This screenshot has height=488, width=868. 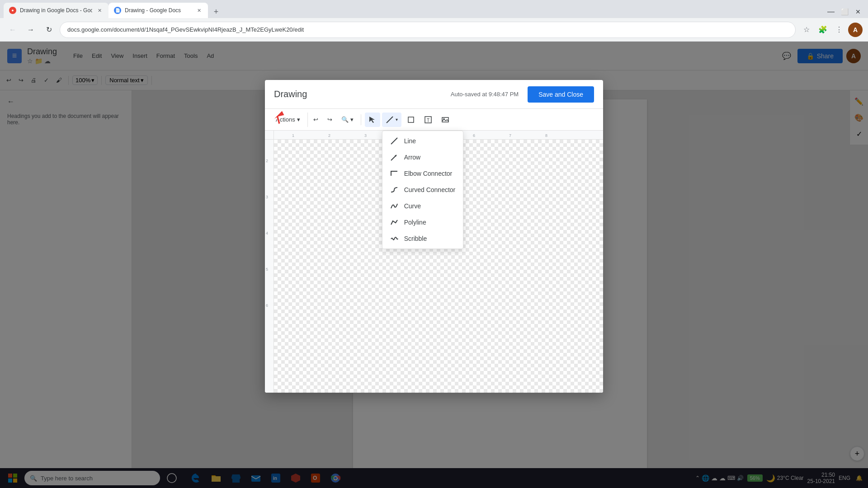 I want to click on window-controls: — ⬜ ✕, so click(x=844, y=12).